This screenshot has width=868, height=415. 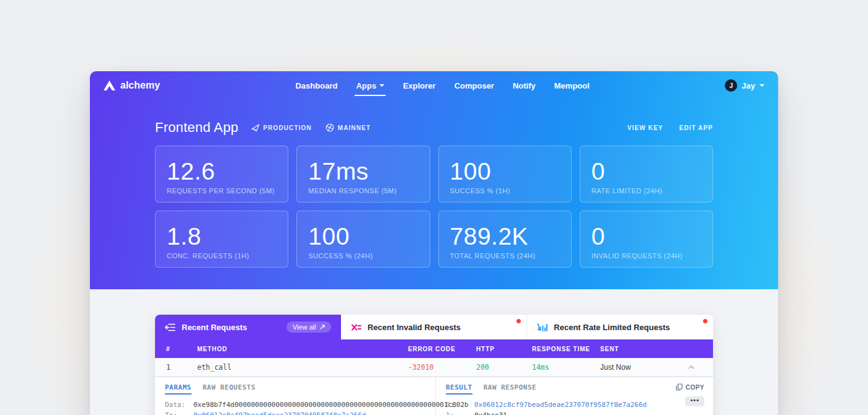 What do you see at coordinates (434, 349) in the screenshot?
I see `table-header: # METHOD ERROR CODE HTTP RESPONSE TIME S…` at bounding box center [434, 349].